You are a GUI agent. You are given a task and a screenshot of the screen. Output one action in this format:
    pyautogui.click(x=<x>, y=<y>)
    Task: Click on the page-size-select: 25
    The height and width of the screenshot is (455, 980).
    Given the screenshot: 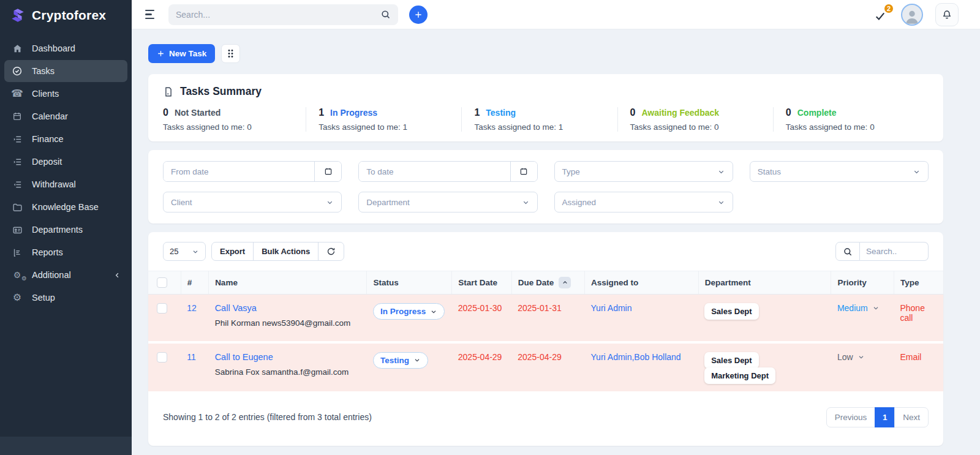 What is the action you would take?
    pyautogui.click(x=184, y=251)
    